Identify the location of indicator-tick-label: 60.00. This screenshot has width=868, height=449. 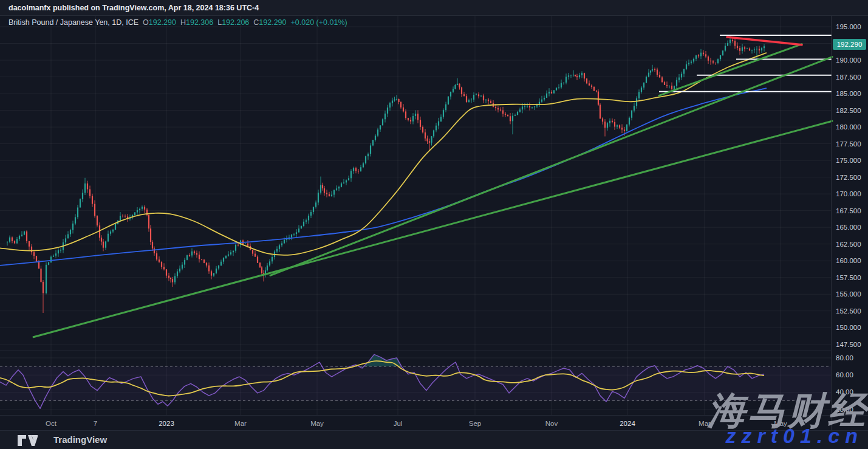
(844, 375).